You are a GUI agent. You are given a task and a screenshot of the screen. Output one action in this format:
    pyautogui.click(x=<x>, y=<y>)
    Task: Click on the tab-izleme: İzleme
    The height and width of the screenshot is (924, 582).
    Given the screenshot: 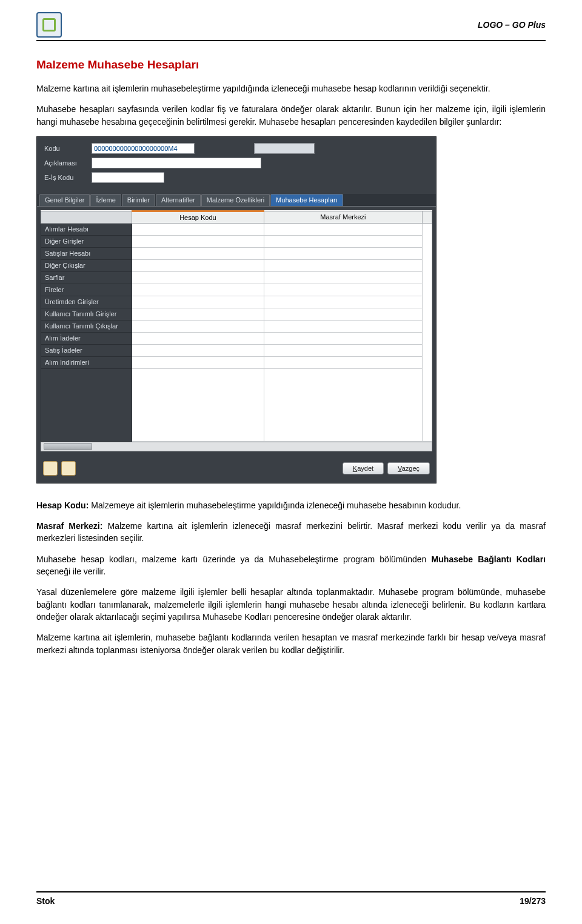 What is the action you would take?
    pyautogui.click(x=105, y=200)
    